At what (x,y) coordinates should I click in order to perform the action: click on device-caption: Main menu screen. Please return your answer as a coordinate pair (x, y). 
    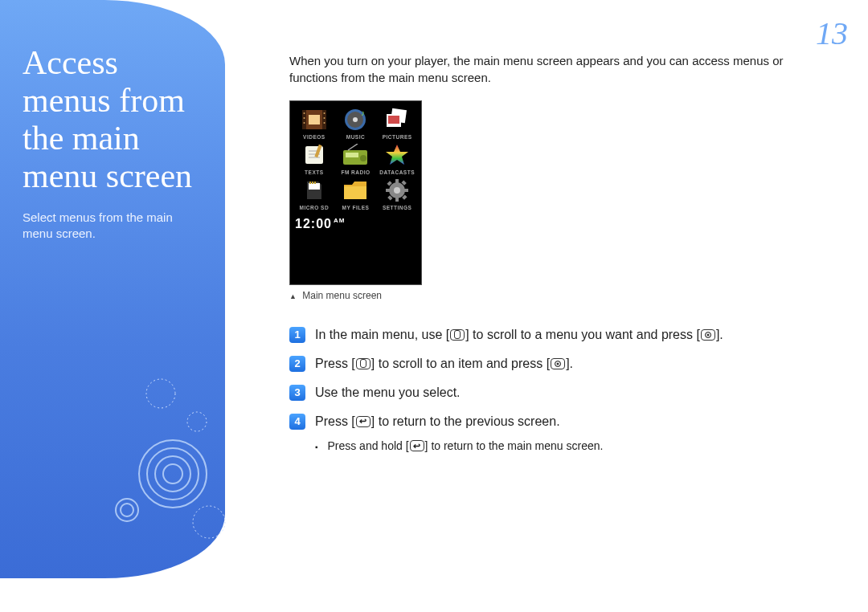
    Looking at the image, I should click on (555, 296).